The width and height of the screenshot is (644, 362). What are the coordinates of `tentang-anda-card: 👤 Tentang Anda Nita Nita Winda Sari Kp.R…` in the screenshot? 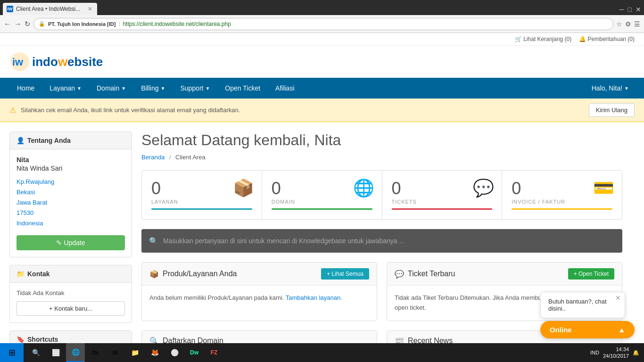 It's located at (71, 194).